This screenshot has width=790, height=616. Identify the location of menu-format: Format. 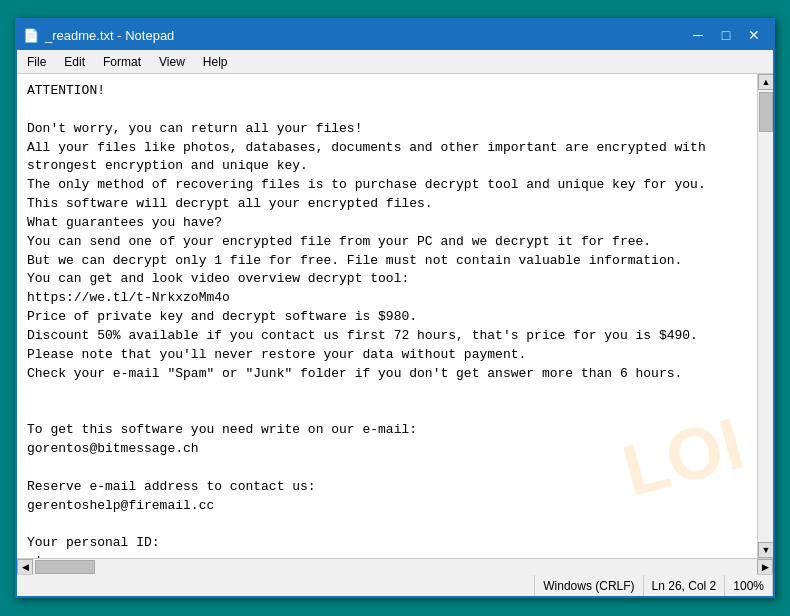
(122, 62).